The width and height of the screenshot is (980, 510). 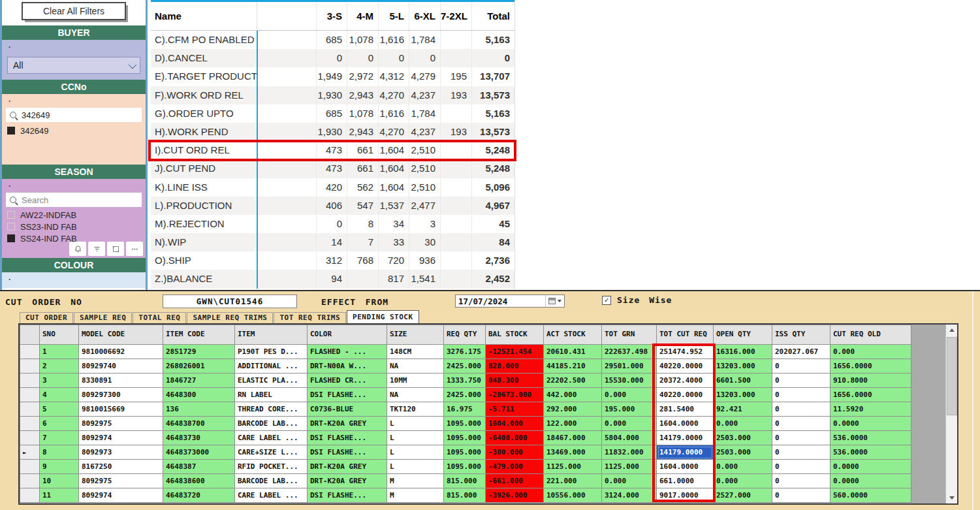 I want to click on grid-cell-grn: 0.000, so click(x=629, y=395).